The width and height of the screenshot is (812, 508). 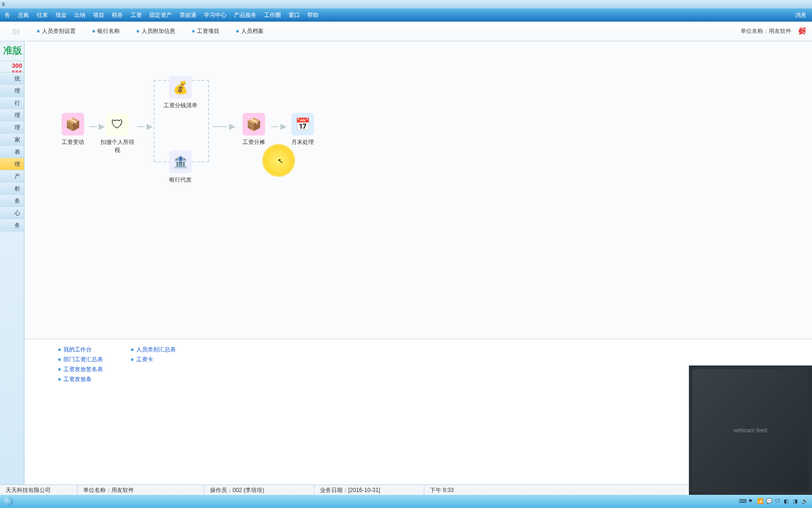 What do you see at coordinates (796, 501) in the screenshot?
I see `tray-app2-icon: ◨` at bounding box center [796, 501].